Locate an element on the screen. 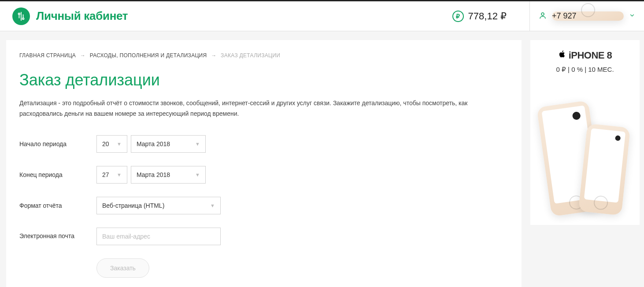 This screenshot has width=644, height=287. label-start-period: Начало периода is located at coordinates (58, 144).